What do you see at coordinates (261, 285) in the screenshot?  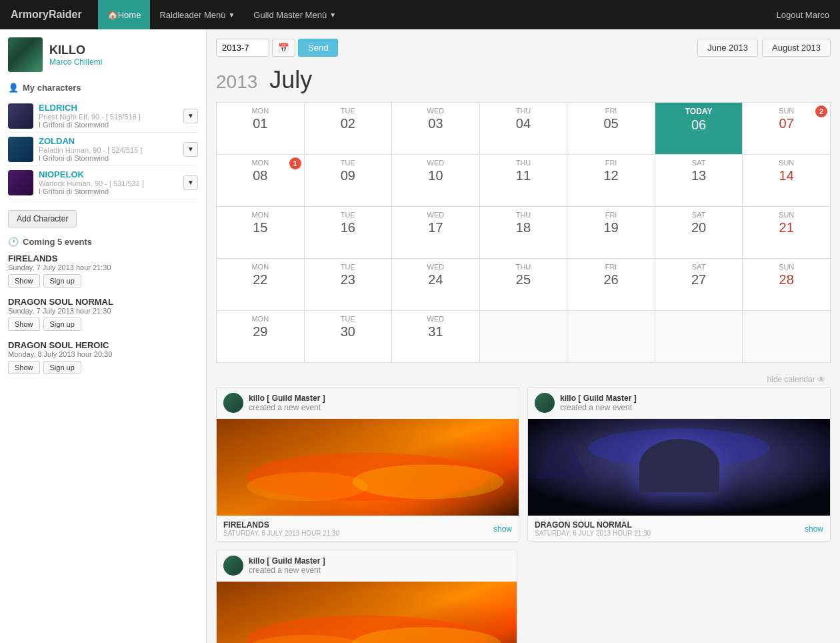 I see `calendar-day: MON22` at bounding box center [261, 285].